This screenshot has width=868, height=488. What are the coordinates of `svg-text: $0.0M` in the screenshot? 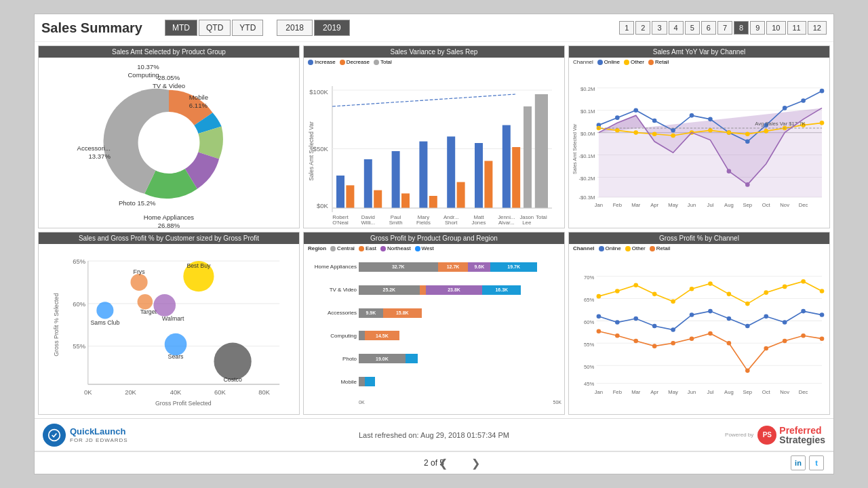 It's located at (587, 134).